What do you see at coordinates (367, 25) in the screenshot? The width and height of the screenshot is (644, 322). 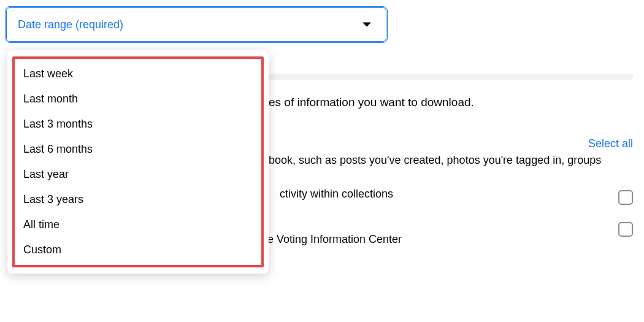 I see `chevron-down-icon` at bounding box center [367, 25].